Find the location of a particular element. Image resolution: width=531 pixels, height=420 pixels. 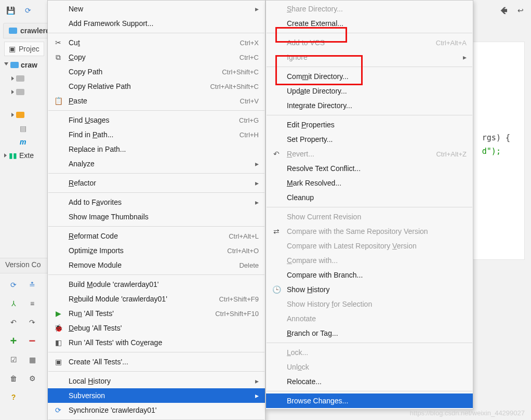

menu-item-label: Show Image Thumbnails is located at coordinates (164, 217).